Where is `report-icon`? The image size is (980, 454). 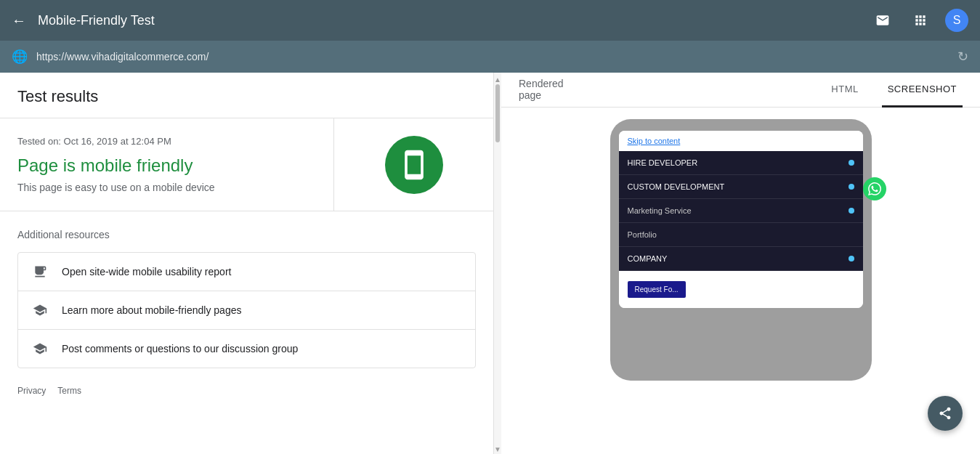 report-icon is located at coordinates (41, 272).